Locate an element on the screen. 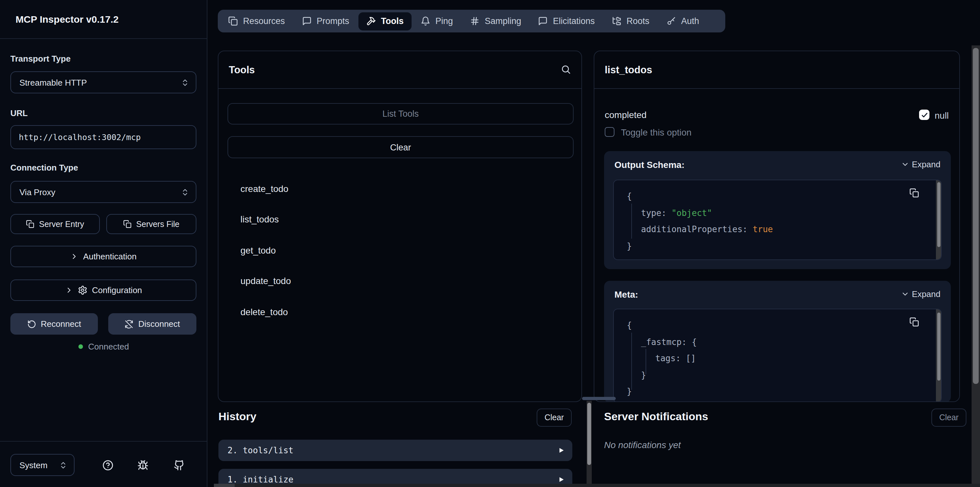 This screenshot has height=487, width=980. disconnect-label: Disconnect is located at coordinates (159, 324).